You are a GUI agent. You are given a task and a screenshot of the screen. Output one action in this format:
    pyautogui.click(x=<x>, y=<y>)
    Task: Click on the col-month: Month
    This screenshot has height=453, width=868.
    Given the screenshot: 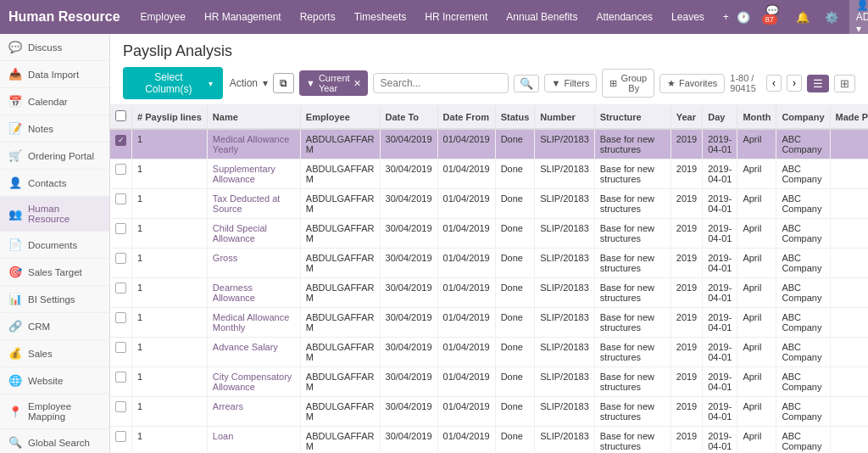 What is the action you would take?
    pyautogui.click(x=757, y=117)
    